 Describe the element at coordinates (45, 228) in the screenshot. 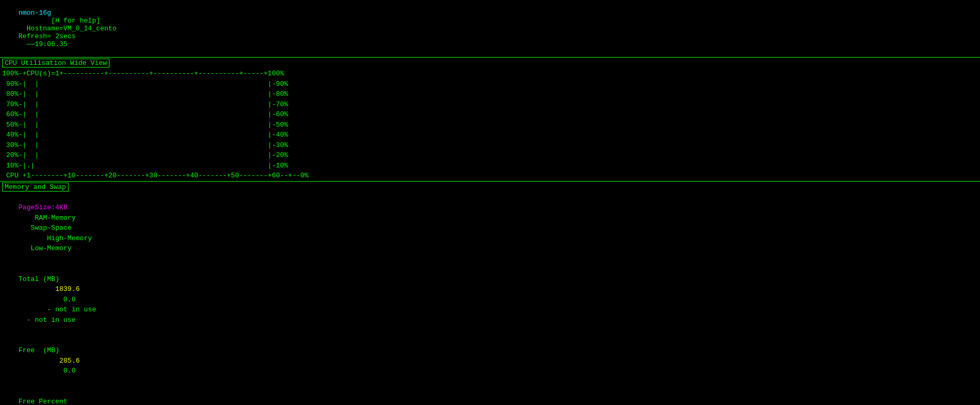

I see `swap-header: Swap-Space` at that location.